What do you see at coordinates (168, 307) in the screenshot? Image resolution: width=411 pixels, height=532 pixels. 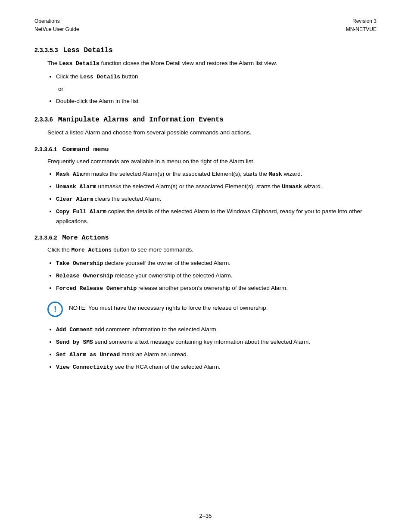 I see `note-text: NOTE: You must have the necessary rights…` at bounding box center [168, 307].